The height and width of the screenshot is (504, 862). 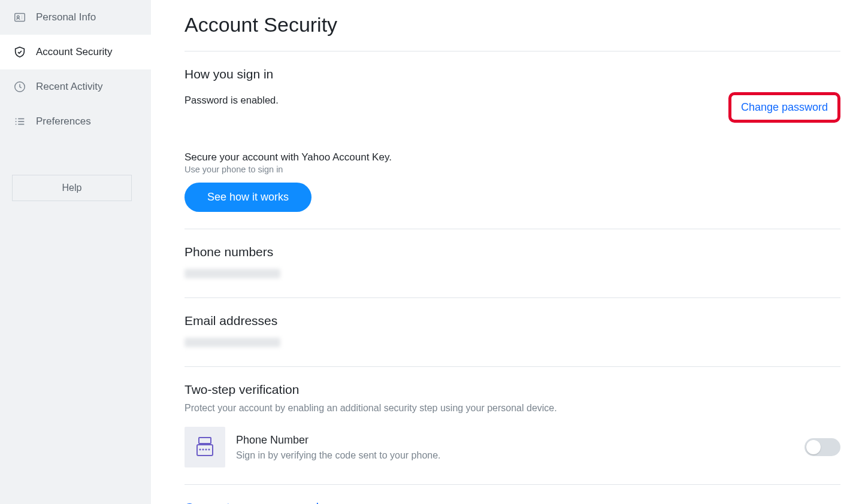 I want to click on id-card-icon, so click(x=20, y=17).